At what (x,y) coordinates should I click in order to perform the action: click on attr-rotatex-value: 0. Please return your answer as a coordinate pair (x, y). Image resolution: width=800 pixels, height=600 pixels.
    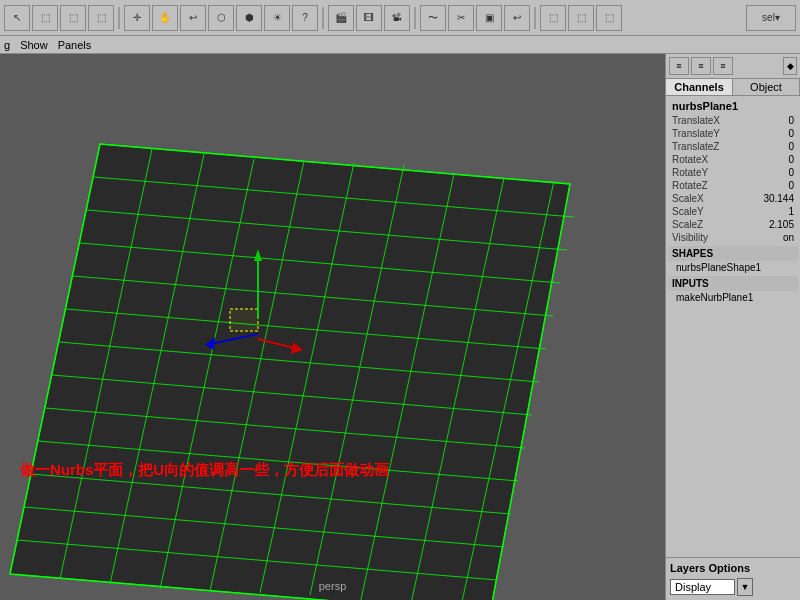
    Looking at the image, I should click on (791, 160).